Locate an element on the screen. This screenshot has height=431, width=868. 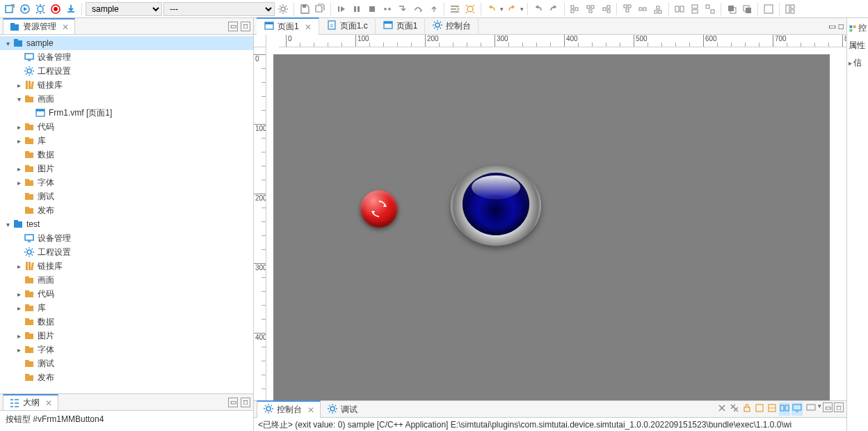
minimize-view-button: ▭ is located at coordinates (233, 26).